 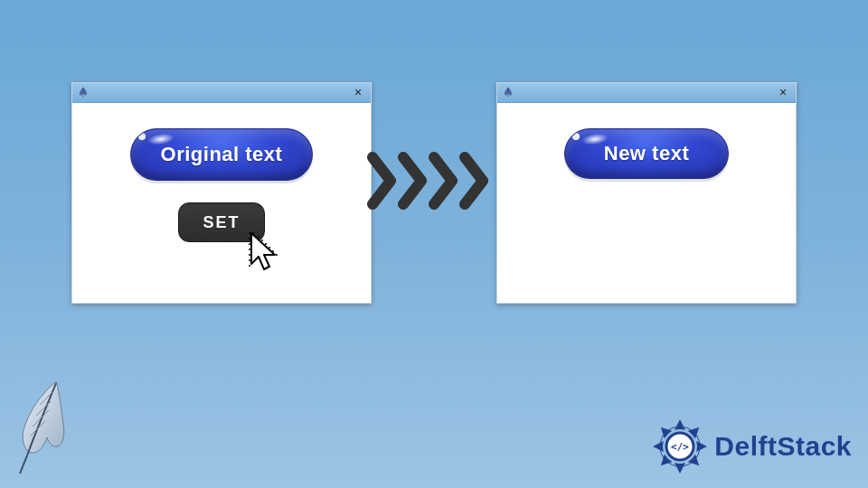 I want to click on button-label: Original text, so click(x=222, y=155).